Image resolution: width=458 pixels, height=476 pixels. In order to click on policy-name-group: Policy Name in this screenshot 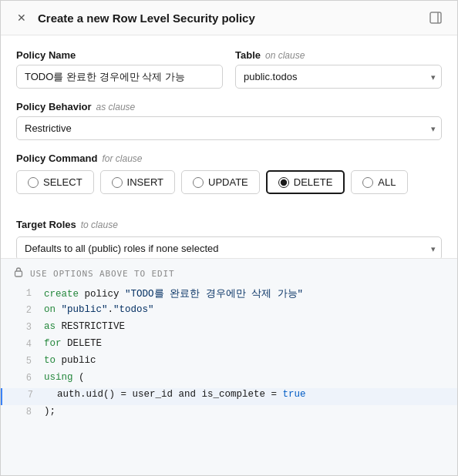, I will do `click(120, 69)`.